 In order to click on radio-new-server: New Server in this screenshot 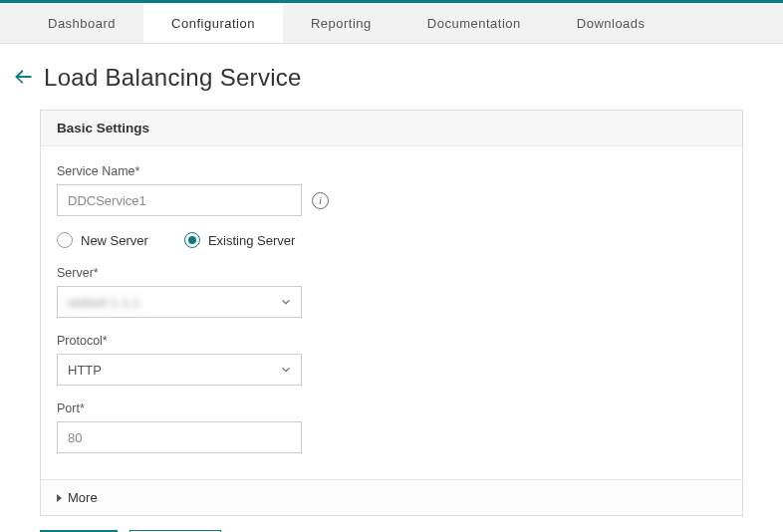, I will do `click(103, 240)`.